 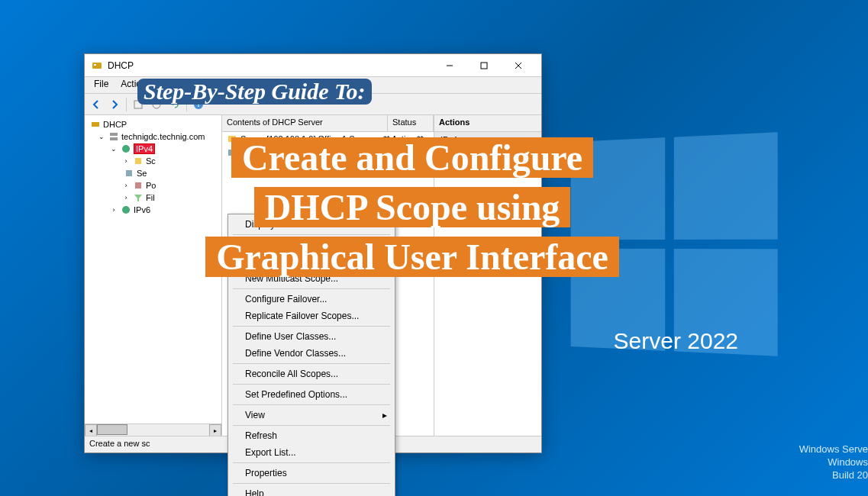 What do you see at coordinates (97, 66) in the screenshot?
I see `dhcp-app-icon` at bounding box center [97, 66].